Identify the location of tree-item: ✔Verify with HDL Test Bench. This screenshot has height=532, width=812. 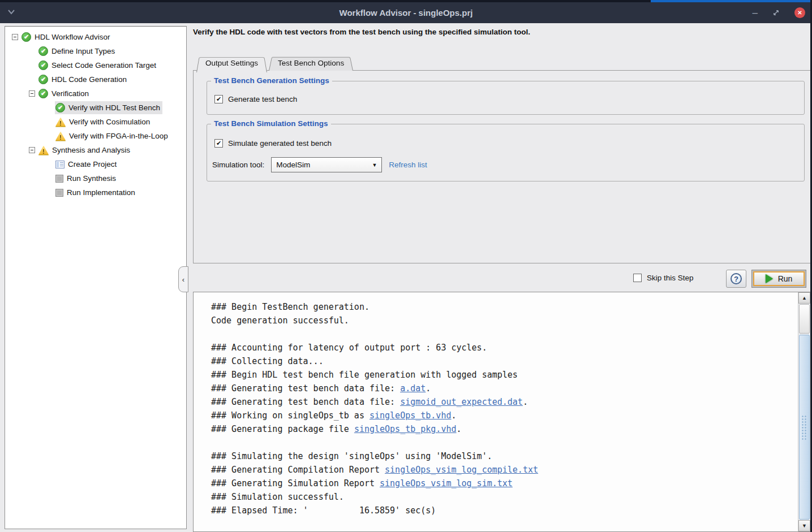
(96, 107).